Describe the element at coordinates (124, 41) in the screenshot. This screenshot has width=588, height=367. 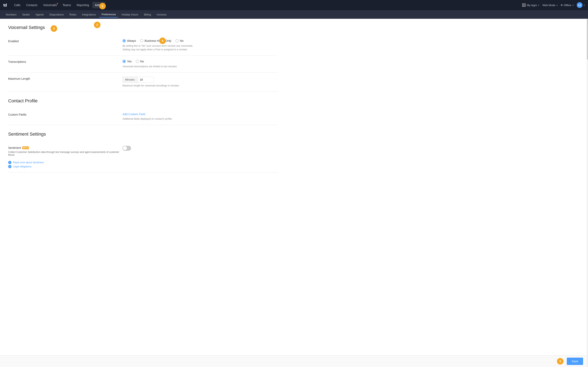
I see `enabled-always-radio` at that location.